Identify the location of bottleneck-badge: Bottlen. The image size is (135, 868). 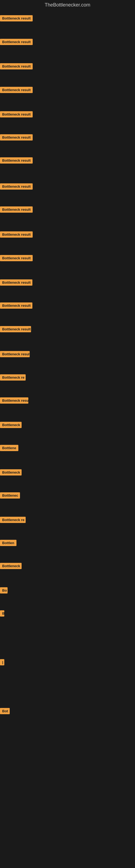
(8, 543).